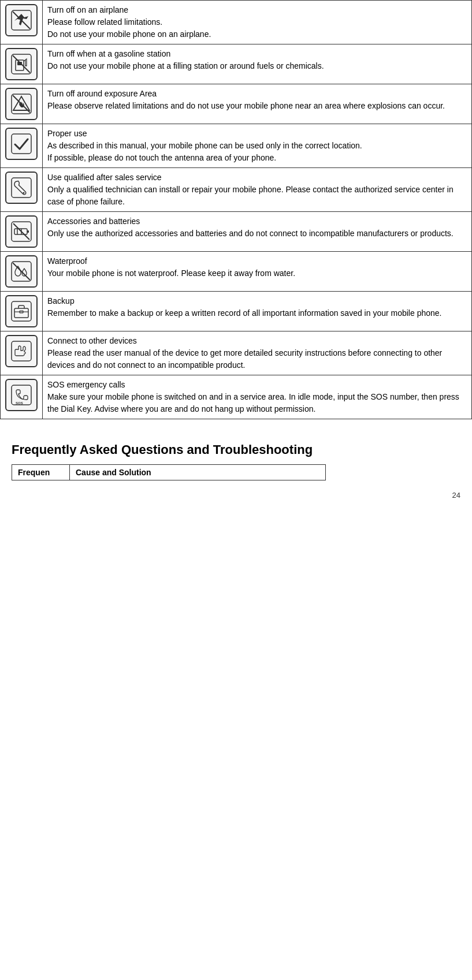 Image resolution: width=472 pixels, height=980 pixels. Describe the element at coordinates (257, 385) in the screenshot. I see `sos-title: SOS emergency calls` at that location.